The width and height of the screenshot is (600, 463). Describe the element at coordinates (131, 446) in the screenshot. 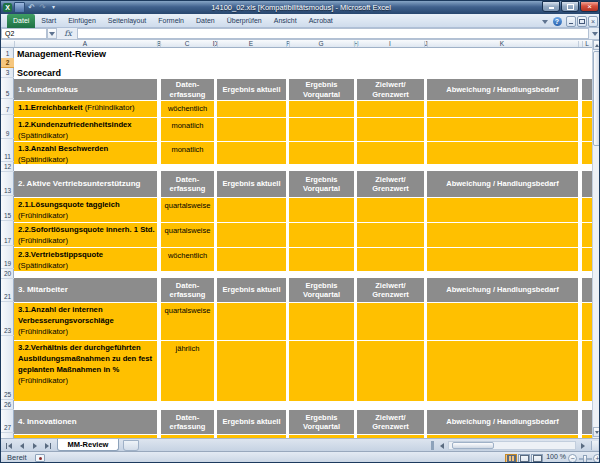

I see `insert-worksheet-tab` at that location.